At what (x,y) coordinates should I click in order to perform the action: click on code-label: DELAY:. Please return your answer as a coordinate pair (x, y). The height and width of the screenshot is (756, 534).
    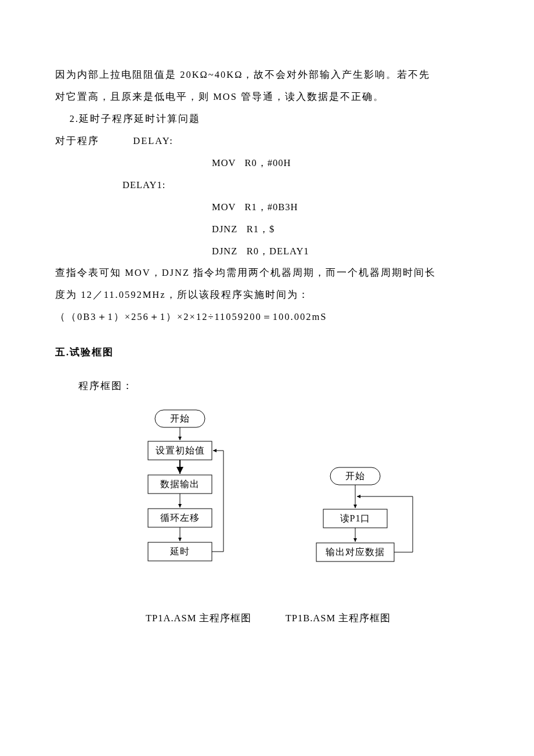
    Looking at the image, I should click on (153, 141).